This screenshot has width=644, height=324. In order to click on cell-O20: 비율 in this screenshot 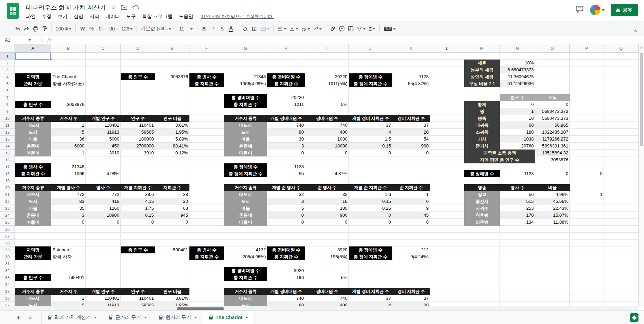, I will do `click(552, 188)`.